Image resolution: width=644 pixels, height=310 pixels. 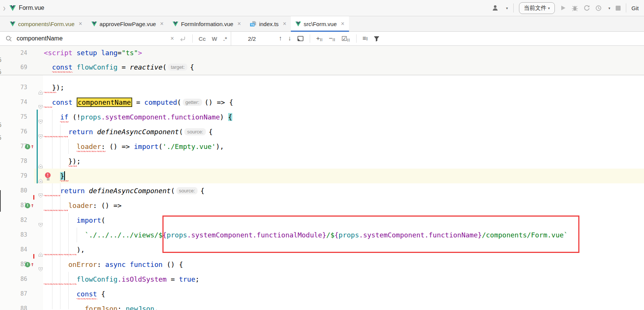 I want to click on code-line-77: 77I↑loader: () => import('./Empty.vue'),, so click(x=322, y=147).